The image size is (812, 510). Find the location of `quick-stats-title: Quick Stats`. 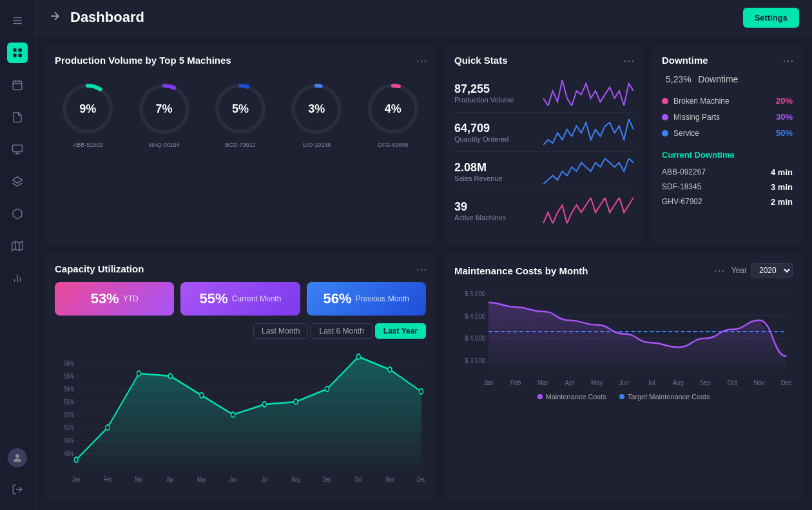

quick-stats-title: Quick Stats is located at coordinates (544, 61).